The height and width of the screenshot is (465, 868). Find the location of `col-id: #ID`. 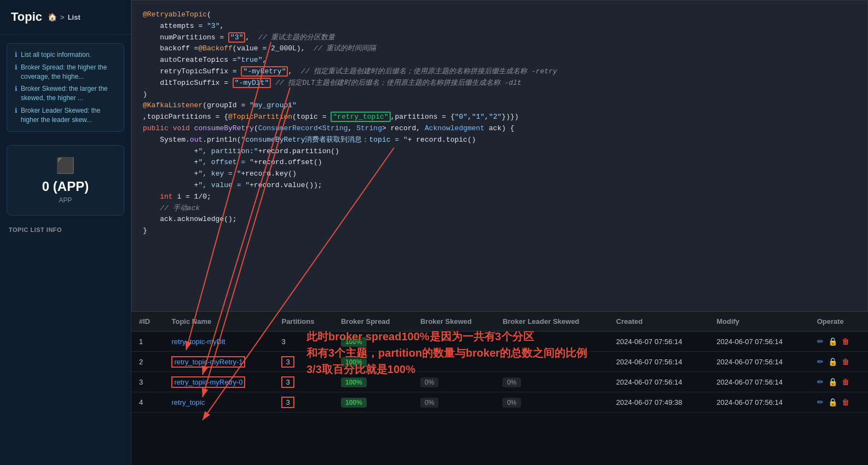

col-id: #ID is located at coordinates (148, 322).